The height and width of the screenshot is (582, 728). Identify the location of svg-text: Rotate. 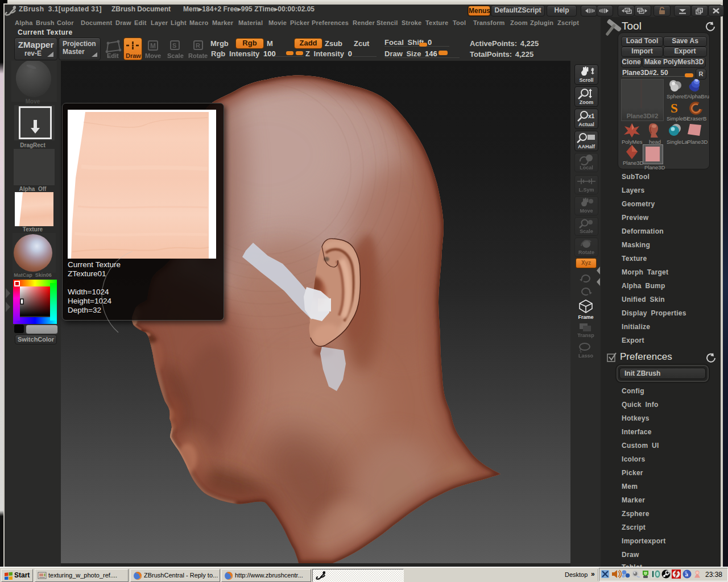
(198, 56).